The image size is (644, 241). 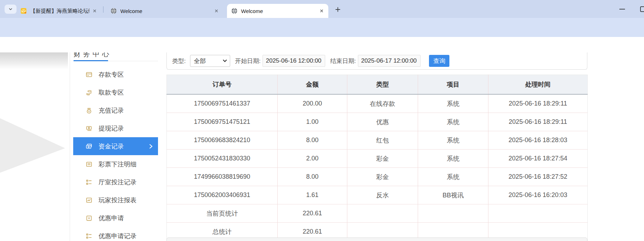 I want to click on tab-title: 【新提醒】海燕策略论坛综合交, so click(x=60, y=11).